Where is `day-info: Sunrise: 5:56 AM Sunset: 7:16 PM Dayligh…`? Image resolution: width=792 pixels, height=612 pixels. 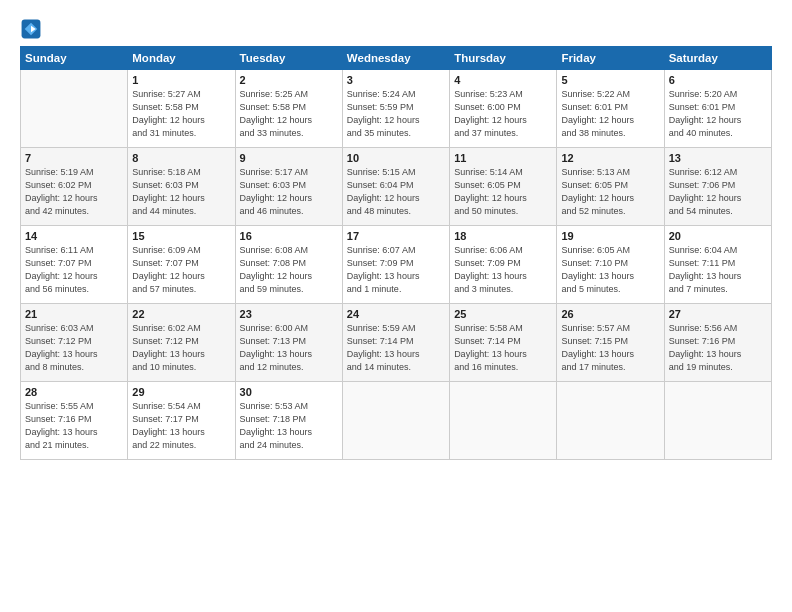 day-info: Sunrise: 5:56 AM Sunset: 7:16 PM Dayligh… is located at coordinates (718, 348).